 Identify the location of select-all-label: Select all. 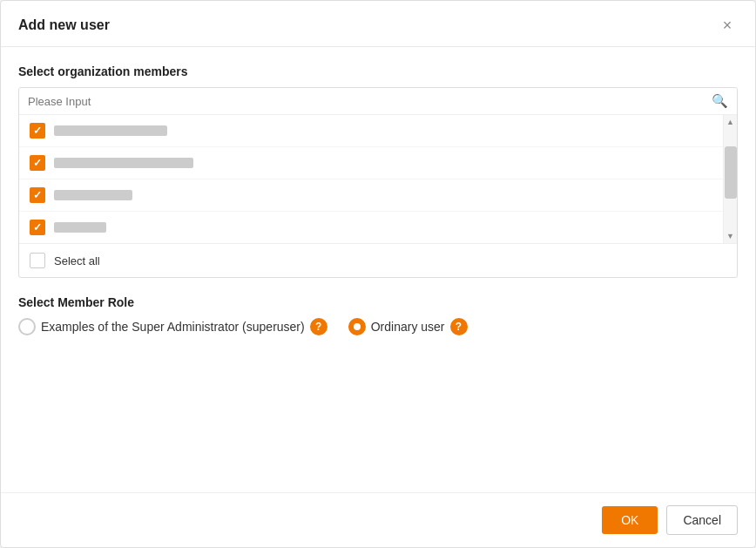
(77, 261).